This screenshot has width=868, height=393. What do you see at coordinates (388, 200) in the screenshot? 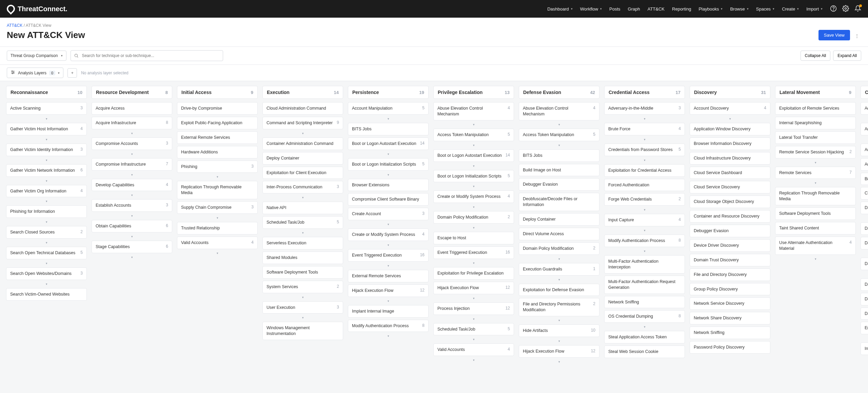
I see `technique-card: Compromise Client Software Binary` at bounding box center [388, 200].